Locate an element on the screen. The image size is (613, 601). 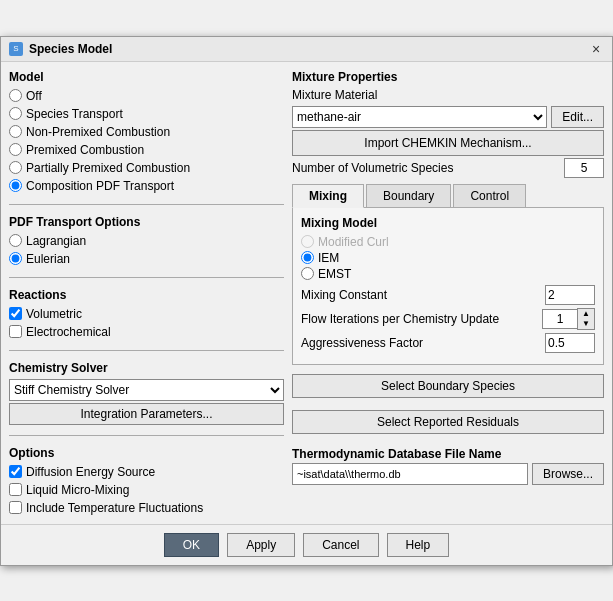
option-include-temp-fluctuations: Include Temperature Fluctuations is located at coordinates (146, 508).